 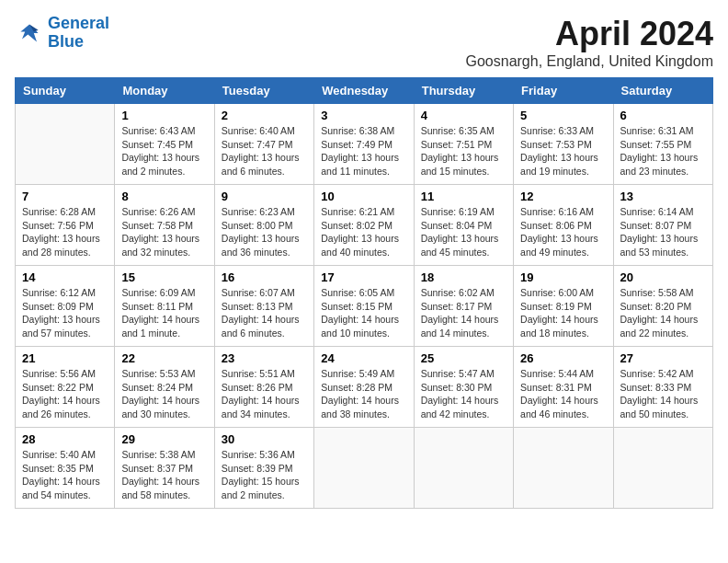 I want to click on day-info: Sunrise: 6:26 AM Sunset: 7:58 PM Dayligh…, so click(x=164, y=232).